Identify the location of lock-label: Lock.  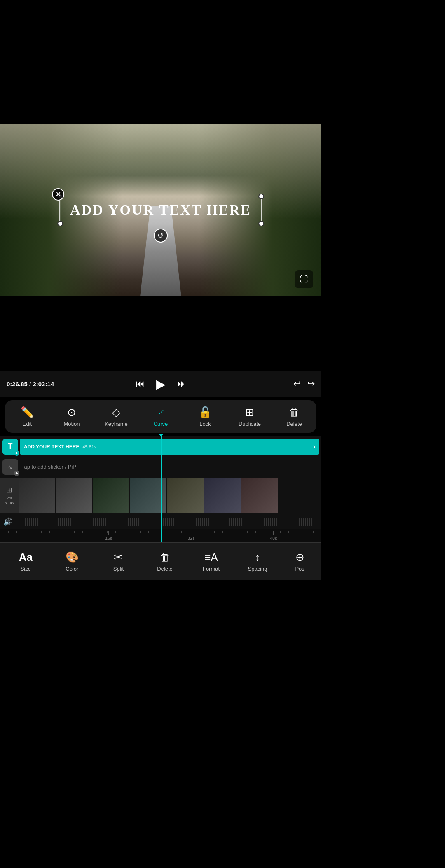
(205, 424).